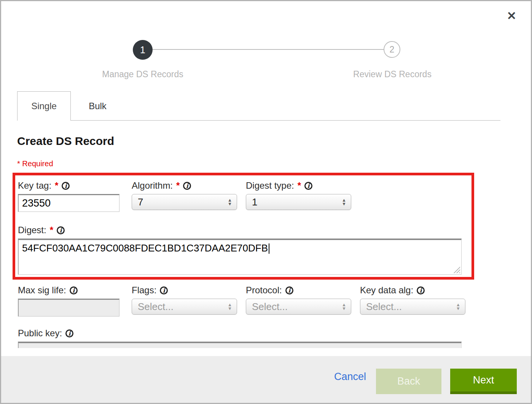 The height and width of the screenshot is (404, 532). Describe the element at coordinates (240, 345) in the screenshot. I see `public-key-textarea` at that location.